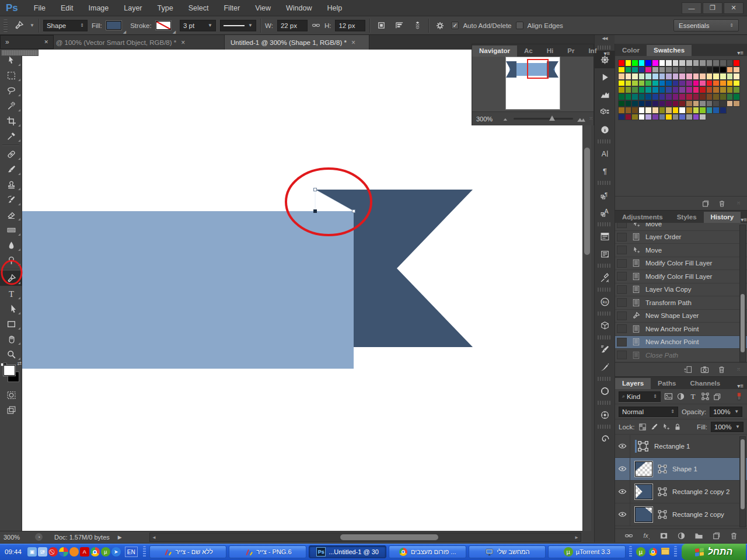 This screenshot has width=747, height=560. Describe the element at coordinates (116, 552) in the screenshot. I see `tray-messenger-icon: ➤` at that location.